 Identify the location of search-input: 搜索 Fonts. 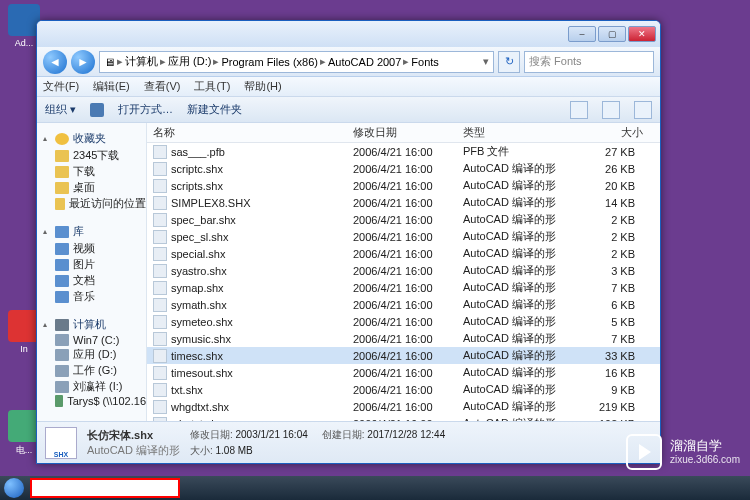
(589, 62).